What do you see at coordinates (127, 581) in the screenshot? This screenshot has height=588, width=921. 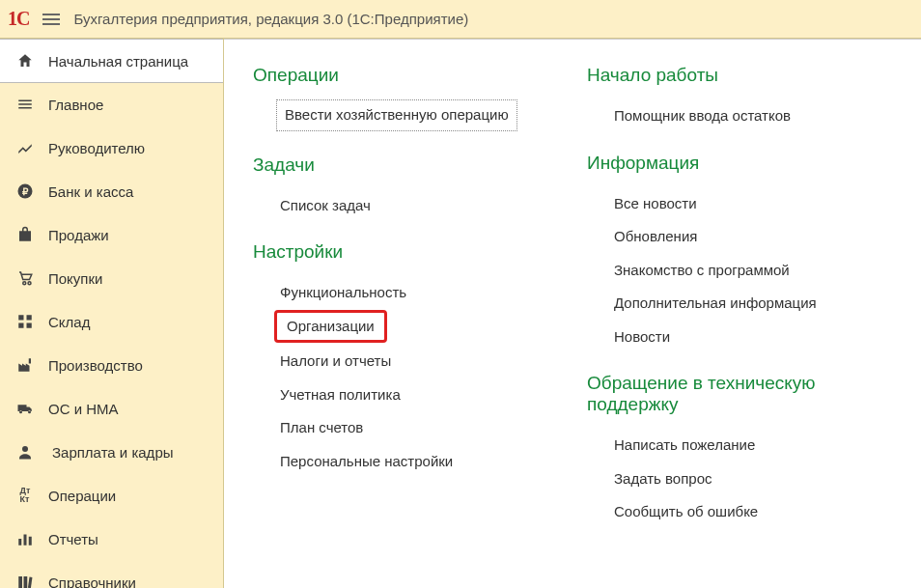 I see `sidebar-item-label: Справочники` at bounding box center [127, 581].